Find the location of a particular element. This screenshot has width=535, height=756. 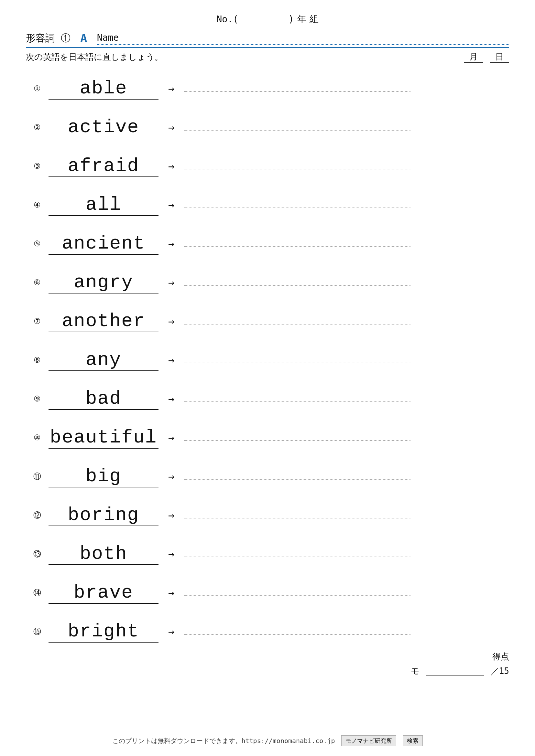

word-number: ⑤ is located at coordinates (37, 244).